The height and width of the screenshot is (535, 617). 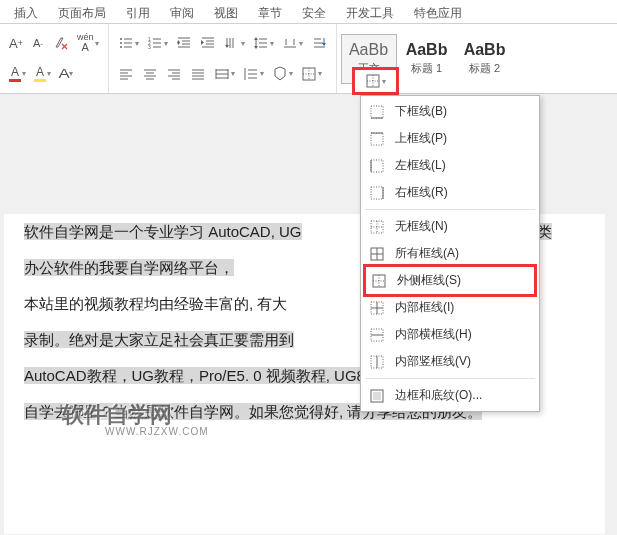 What do you see at coordinates (426, 68) in the screenshot?
I see `style-label: 标题 1` at bounding box center [426, 68].